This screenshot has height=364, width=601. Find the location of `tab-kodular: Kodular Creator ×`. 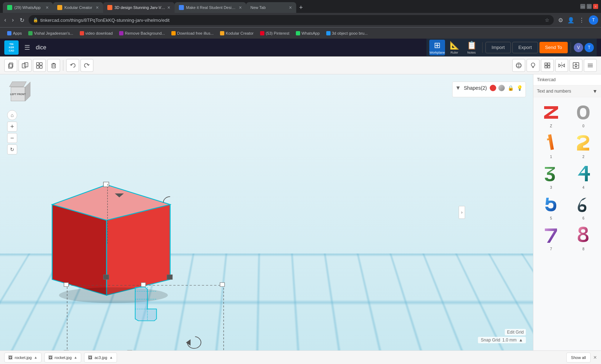

tab-kodular: Kodular Creator × is located at coordinates (78, 8).